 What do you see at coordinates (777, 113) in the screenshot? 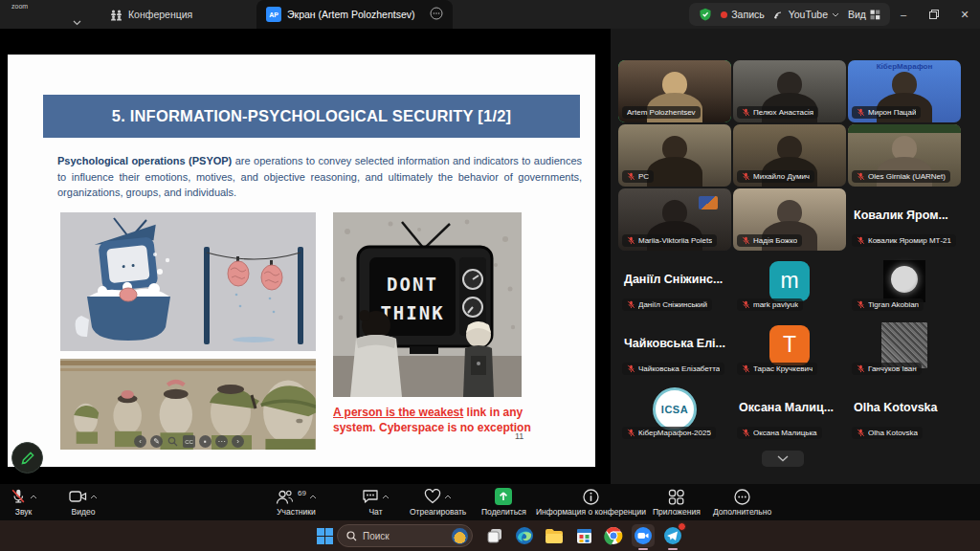
I see `participant-name-label: Пелюх Анастасія` at bounding box center [777, 113].